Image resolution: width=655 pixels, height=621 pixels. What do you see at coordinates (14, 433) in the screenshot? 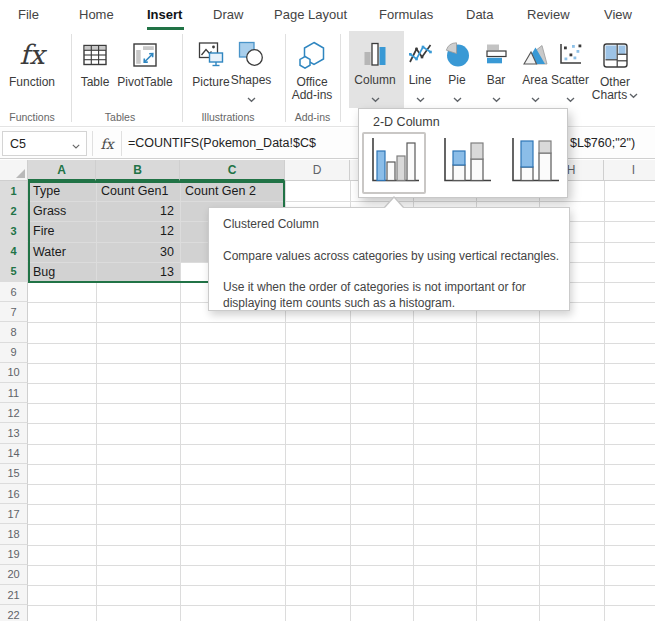
I see `row-header-13: 13` at bounding box center [14, 433].